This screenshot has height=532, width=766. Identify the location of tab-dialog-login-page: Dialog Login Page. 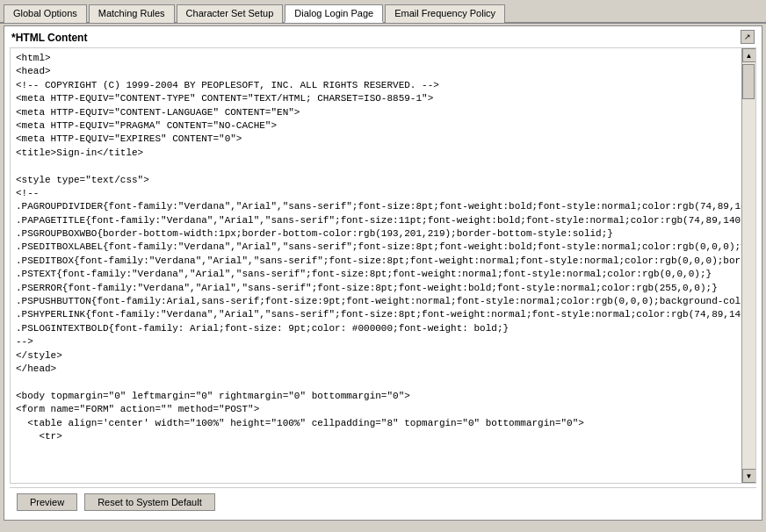
(334, 14).